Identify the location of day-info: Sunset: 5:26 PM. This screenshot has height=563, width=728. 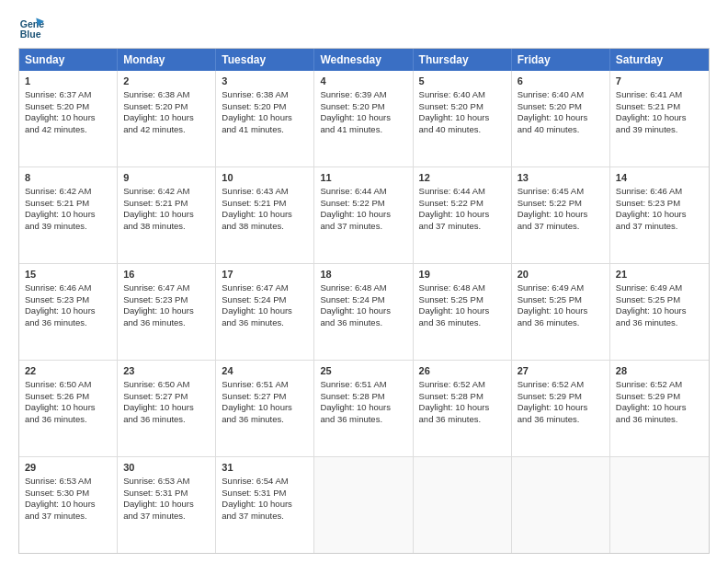
(68, 397).